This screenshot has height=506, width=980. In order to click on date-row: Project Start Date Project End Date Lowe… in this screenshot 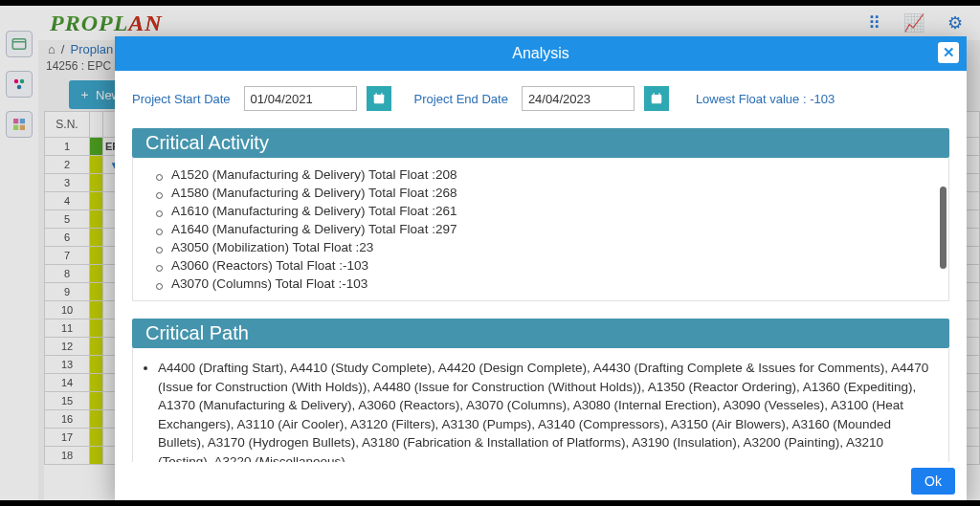, I will do `click(541, 99)`.